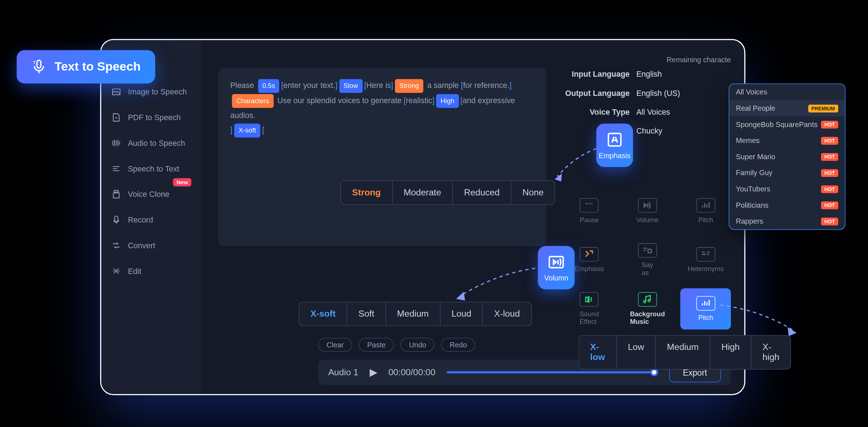 Image resolution: width=868 pixels, height=427 pixels. Describe the element at coordinates (182, 182) in the screenshot. I see `new-badge: New` at that location.